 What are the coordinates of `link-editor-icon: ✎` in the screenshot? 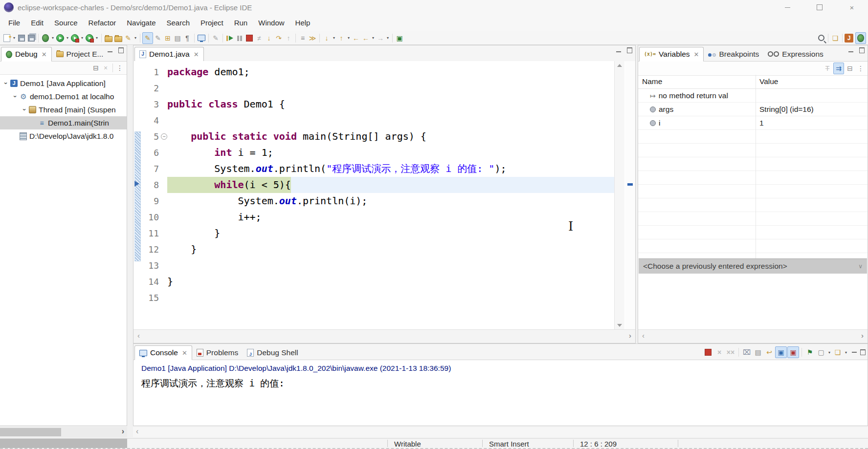 It's located at (216, 38).